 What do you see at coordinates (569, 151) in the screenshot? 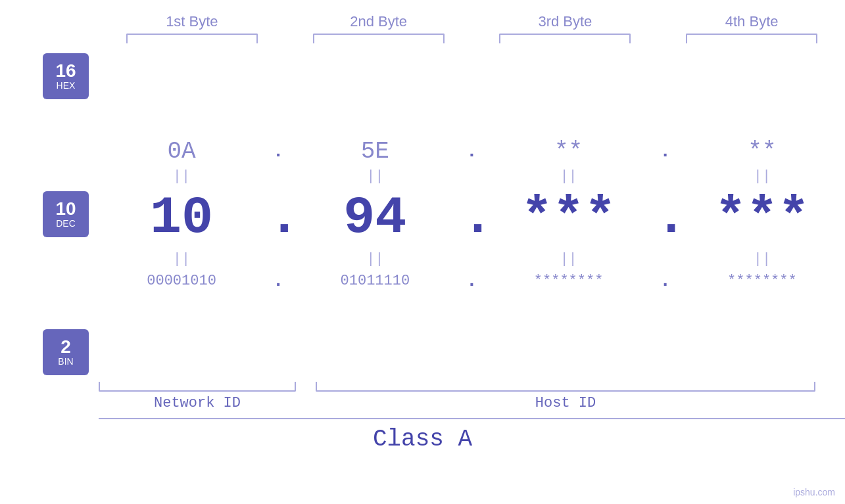
I see `hex-byte3: **` at bounding box center [569, 151].